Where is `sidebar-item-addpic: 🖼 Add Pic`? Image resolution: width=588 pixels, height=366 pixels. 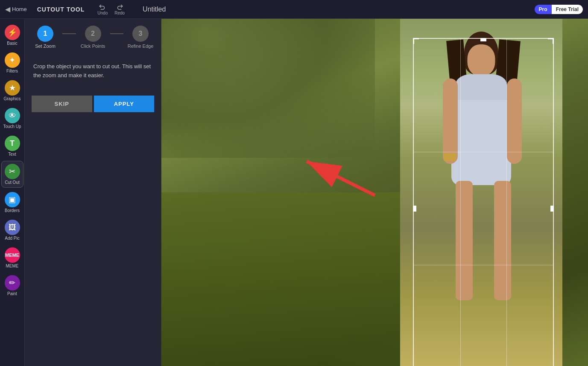
sidebar-item-addpic: 🖼 Add Pic is located at coordinates (12, 230).